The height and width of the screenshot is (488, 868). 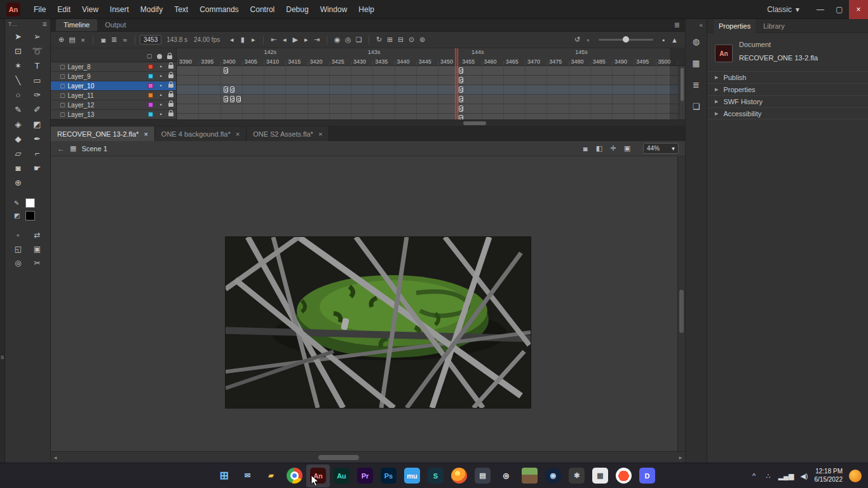 I want to click on frame-view-icon: ▲, so click(x=675, y=40).